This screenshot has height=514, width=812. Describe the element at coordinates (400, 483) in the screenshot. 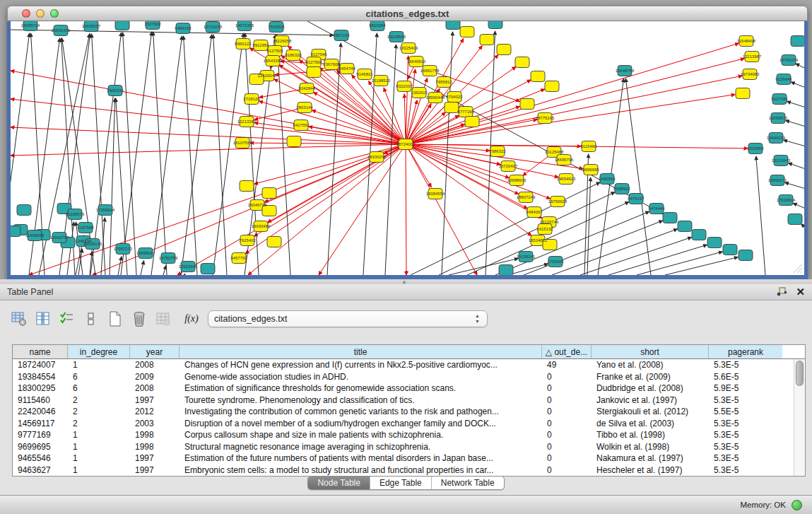

I see `tab-edge-table: Edge Table` at that location.